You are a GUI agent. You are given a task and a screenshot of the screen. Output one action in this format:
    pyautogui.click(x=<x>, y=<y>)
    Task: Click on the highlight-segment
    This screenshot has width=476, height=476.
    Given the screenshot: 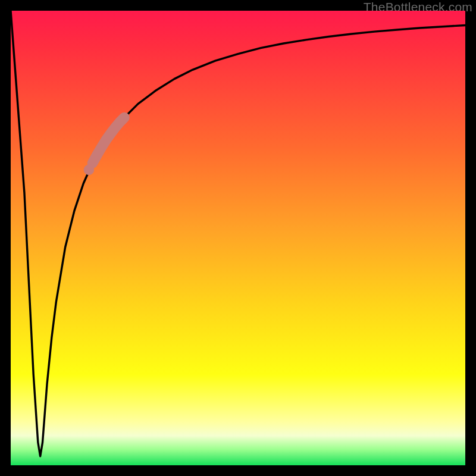 What is the action you would take?
    pyautogui.click(x=108, y=140)
    